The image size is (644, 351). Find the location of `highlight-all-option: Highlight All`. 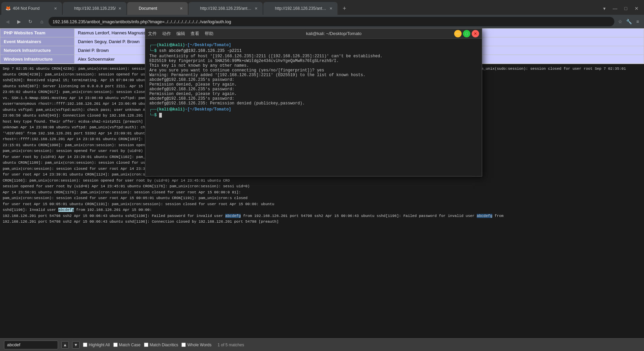

highlight-all-option: Highlight All is located at coordinates (96, 345).